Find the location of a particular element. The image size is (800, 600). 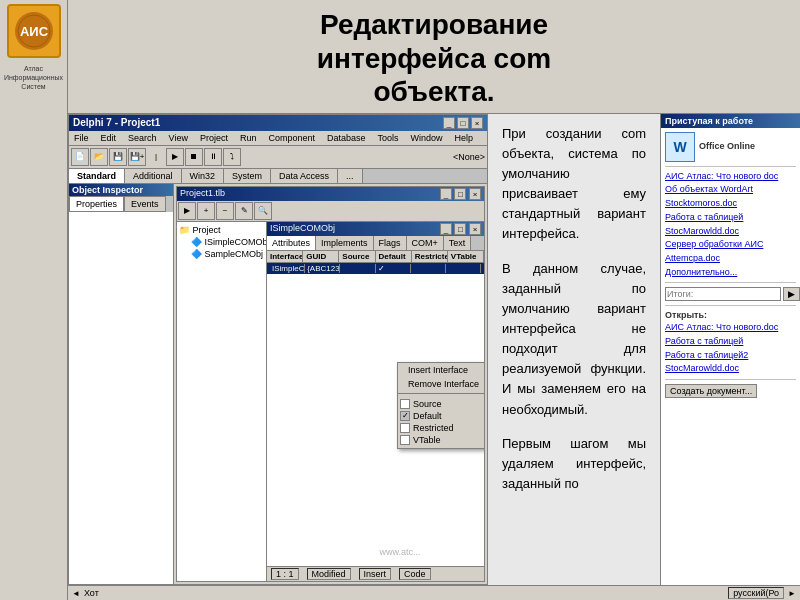

ms-link-more: Дополнительно... is located at coordinates (730, 273).